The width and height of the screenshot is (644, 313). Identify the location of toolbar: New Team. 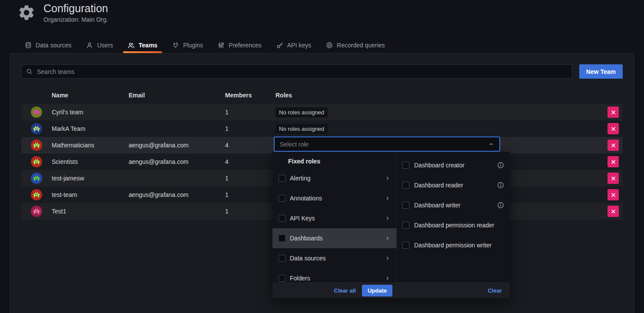
(322, 71).